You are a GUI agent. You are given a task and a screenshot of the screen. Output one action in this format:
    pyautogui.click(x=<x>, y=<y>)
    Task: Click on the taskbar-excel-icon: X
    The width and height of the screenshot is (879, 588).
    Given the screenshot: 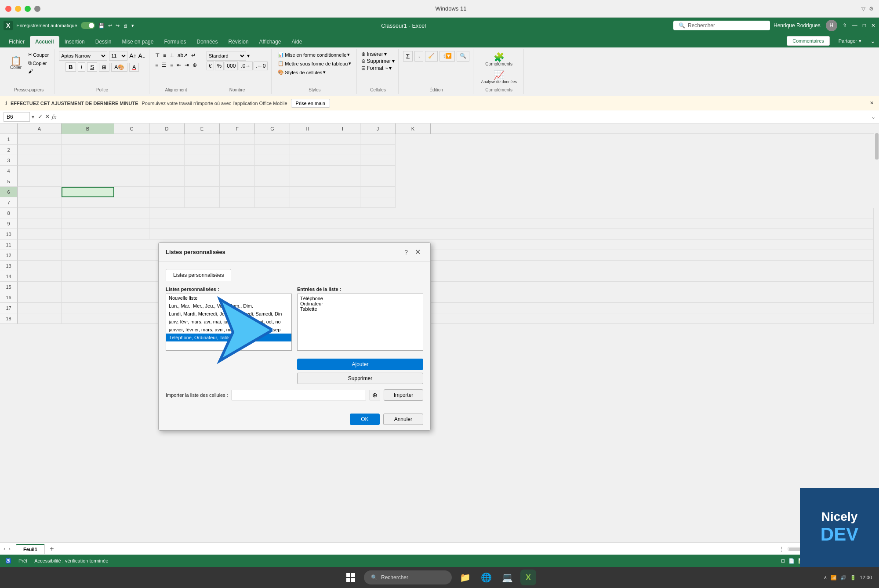 What is the action you would take?
    pyautogui.click(x=528, y=577)
    